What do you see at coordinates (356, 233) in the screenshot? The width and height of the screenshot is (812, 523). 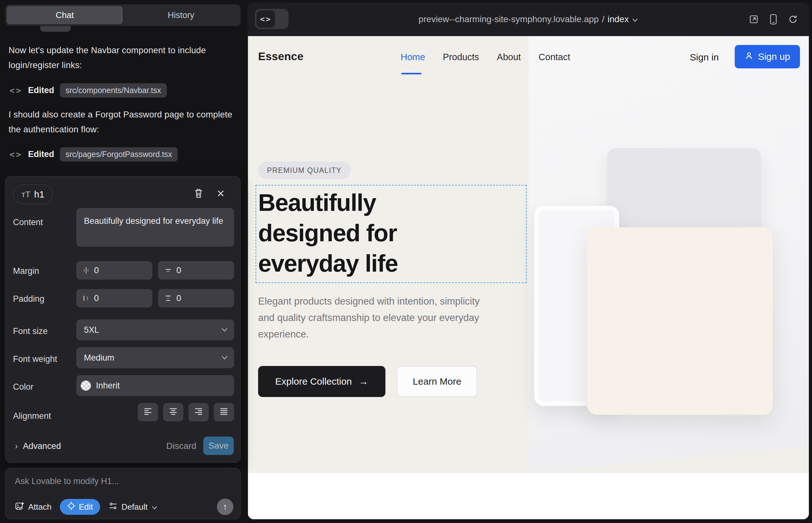 I see `hero-heading: Beautifully designed for everyday life` at bounding box center [356, 233].